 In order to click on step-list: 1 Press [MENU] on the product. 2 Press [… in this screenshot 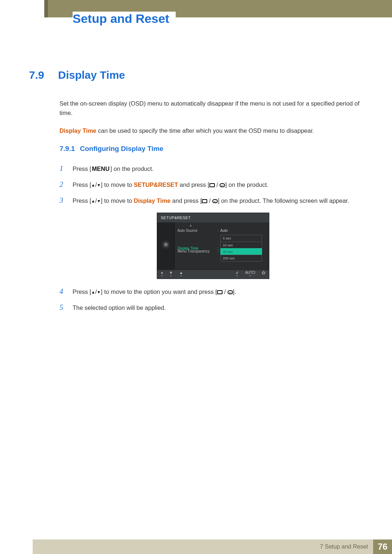, I will do `click(213, 184)`.